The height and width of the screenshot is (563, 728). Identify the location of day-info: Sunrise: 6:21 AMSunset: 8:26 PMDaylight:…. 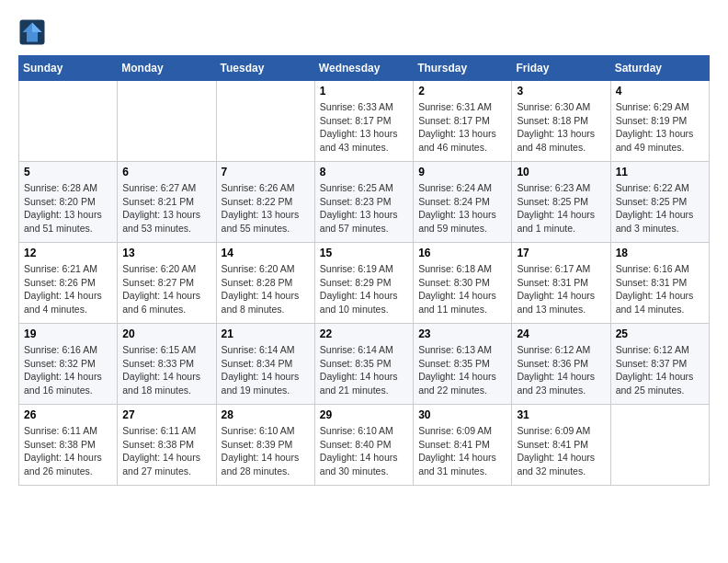
(68, 289).